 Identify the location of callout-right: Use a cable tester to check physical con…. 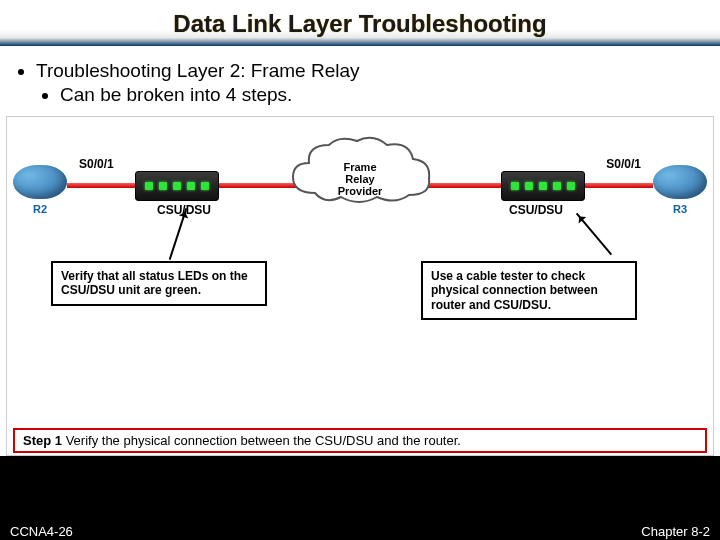
(529, 290).